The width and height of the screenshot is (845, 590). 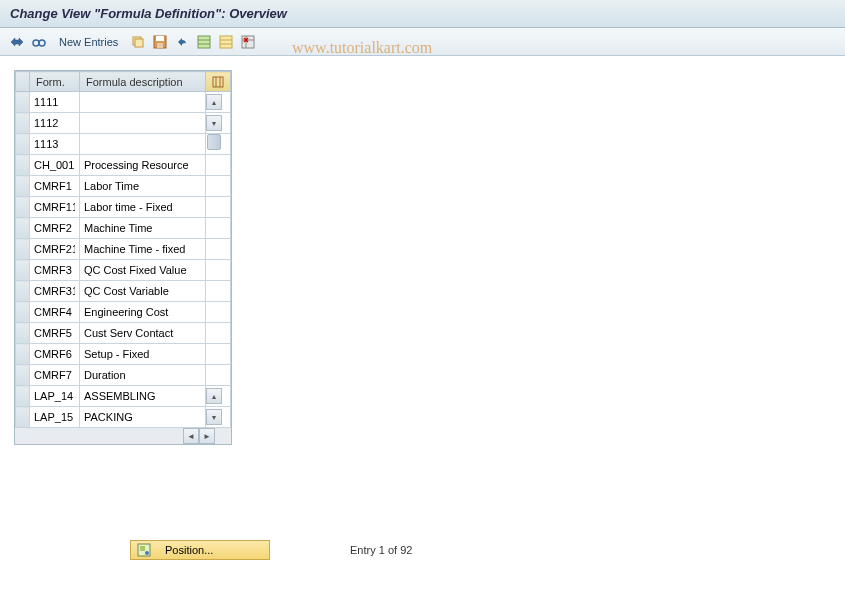 I want to click on scroll-thumb, so click(x=214, y=142).